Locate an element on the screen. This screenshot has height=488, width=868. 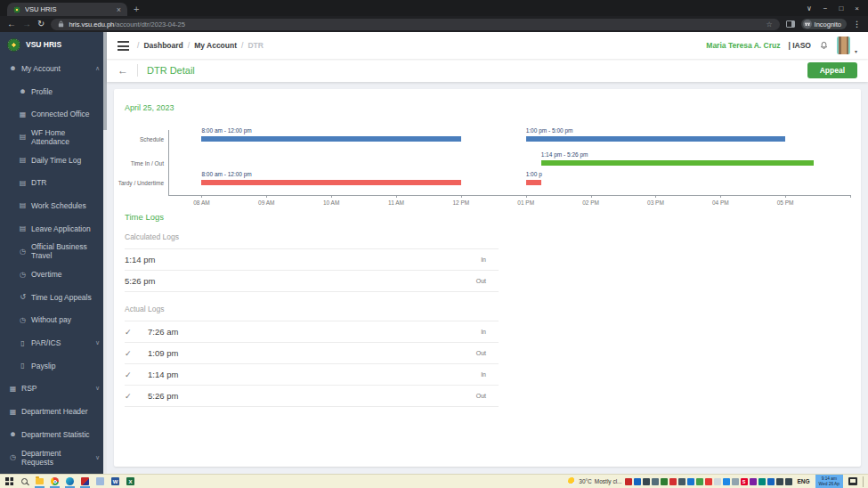
sidebar-item-payslip: ▯ Payslip is located at coordinates (53, 366).